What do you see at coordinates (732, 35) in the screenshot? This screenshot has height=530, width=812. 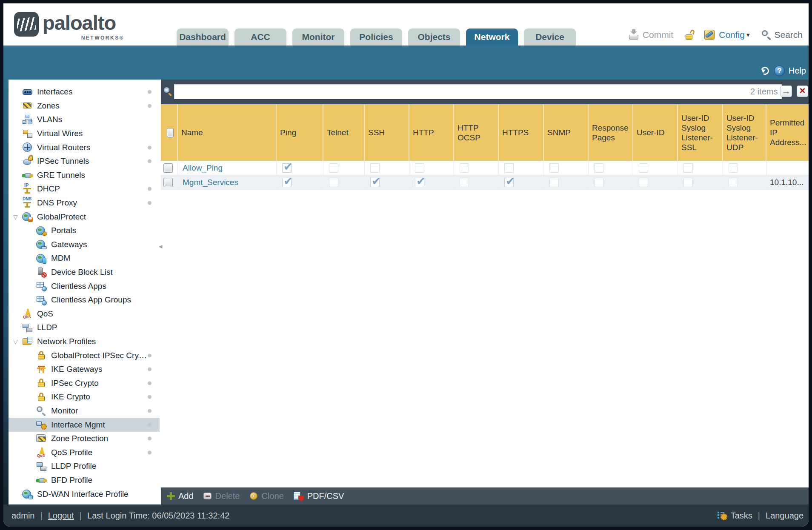 I see `config-button: Config` at bounding box center [732, 35].